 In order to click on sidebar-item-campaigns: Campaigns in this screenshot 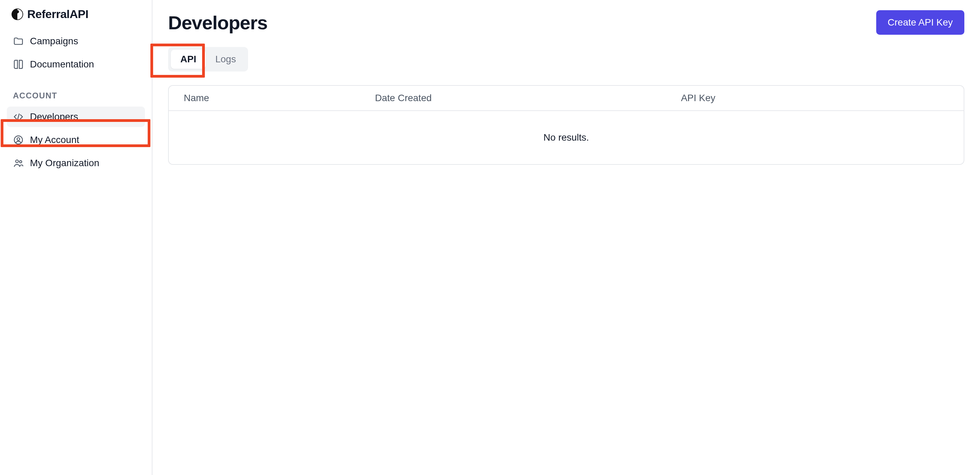, I will do `click(76, 41)`.